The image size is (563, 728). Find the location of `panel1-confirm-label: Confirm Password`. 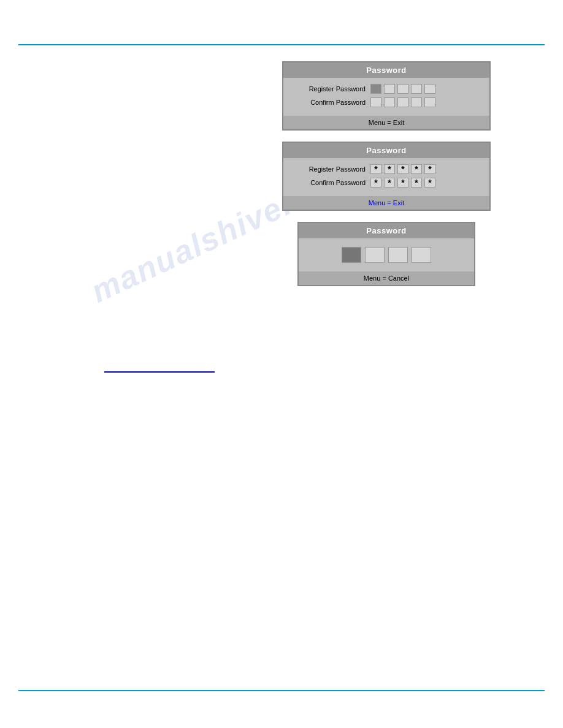

panel1-confirm-label: Confirm Password is located at coordinates (331, 102).